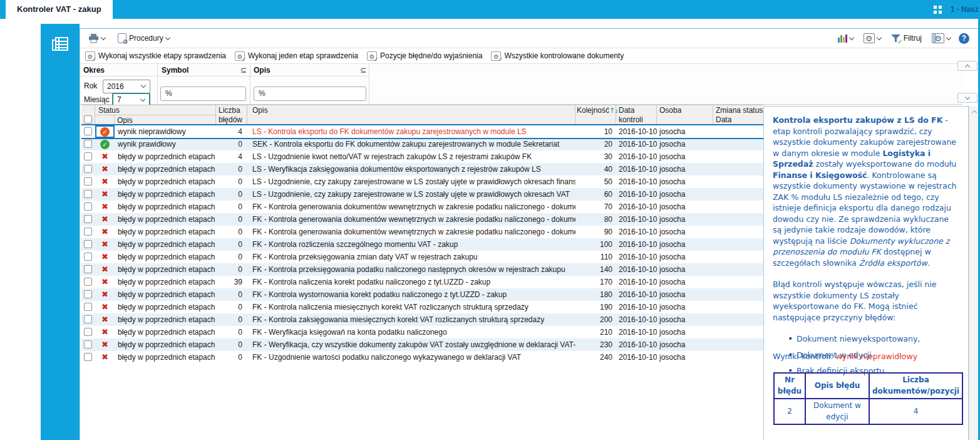 The image size is (980, 440). What do you see at coordinates (521, 84) in the screenshot?
I see `filter-panel: Okres Symbol ⊆ Opis ⊆ Rok 2016 Miesiąc 7…` at bounding box center [521, 84].